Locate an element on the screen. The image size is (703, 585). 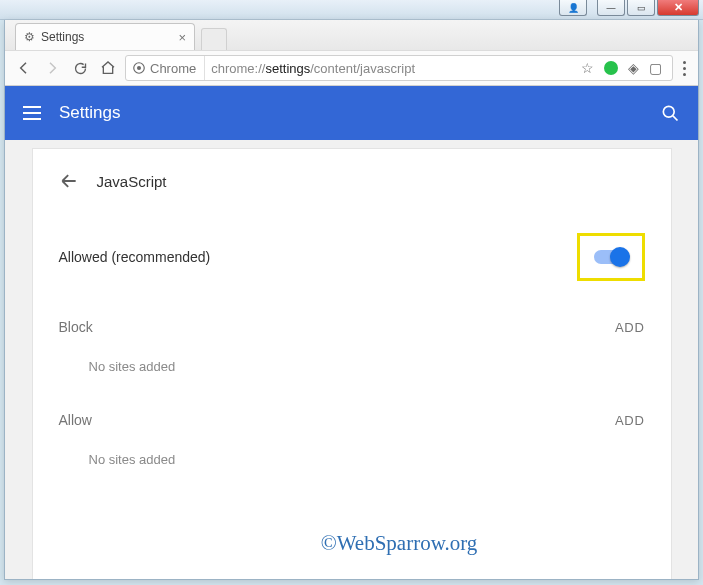
tab-strip: ⚙ Settings × is located at coordinates (352, 35).